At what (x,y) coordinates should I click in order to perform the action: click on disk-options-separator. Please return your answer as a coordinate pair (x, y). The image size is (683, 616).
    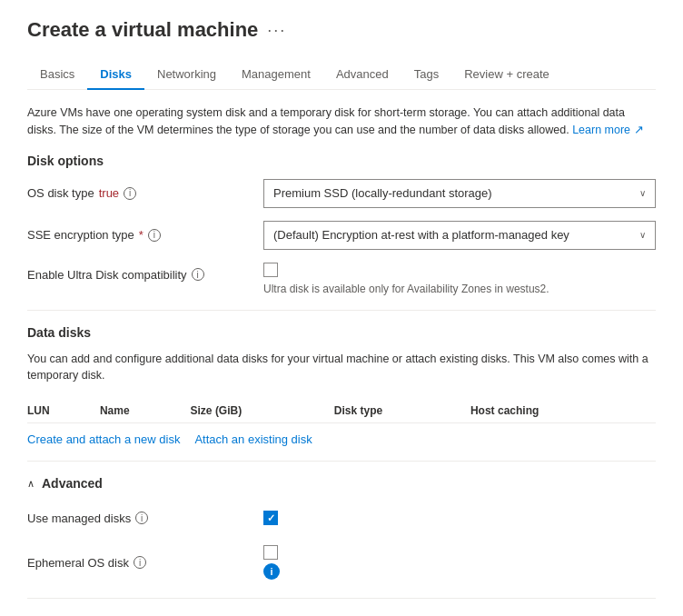
    Looking at the image, I should click on (342, 311).